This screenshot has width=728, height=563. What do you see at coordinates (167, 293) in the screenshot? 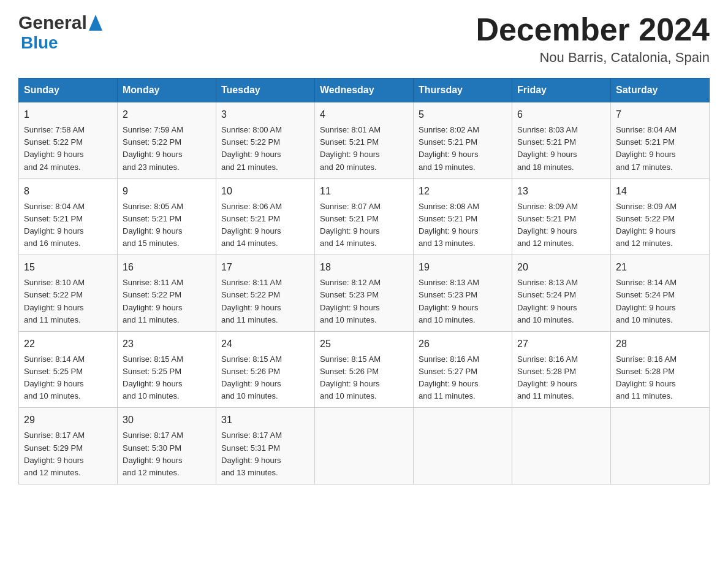
I see `day-cell: 16Sunrise: 8:11 AM Sunset: 5:22 PM Dayli…` at bounding box center [167, 293].